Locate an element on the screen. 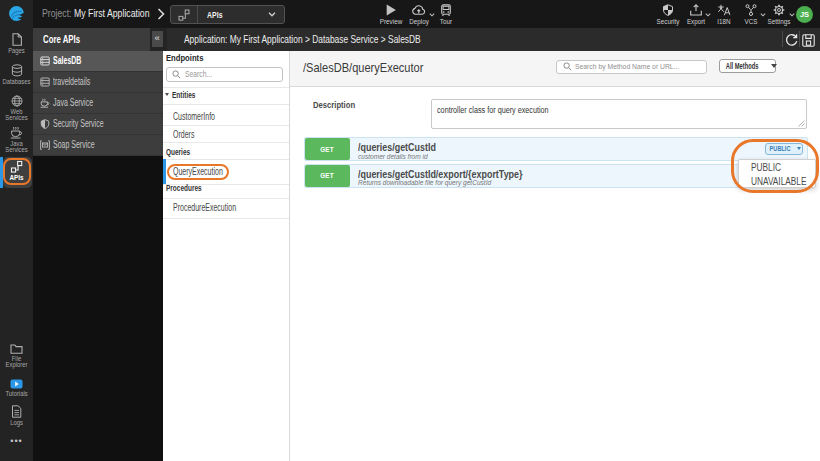 The width and height of the screenshot is (820, 461). search-icon is located at coordinates (568, 66).